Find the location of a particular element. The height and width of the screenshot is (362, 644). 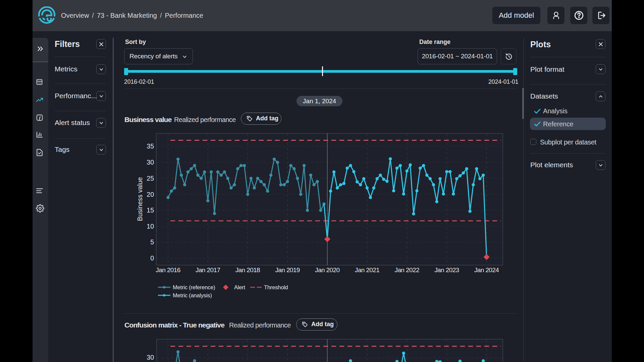

svg-text: Jan 2018 is located at coordinates (248, 270).